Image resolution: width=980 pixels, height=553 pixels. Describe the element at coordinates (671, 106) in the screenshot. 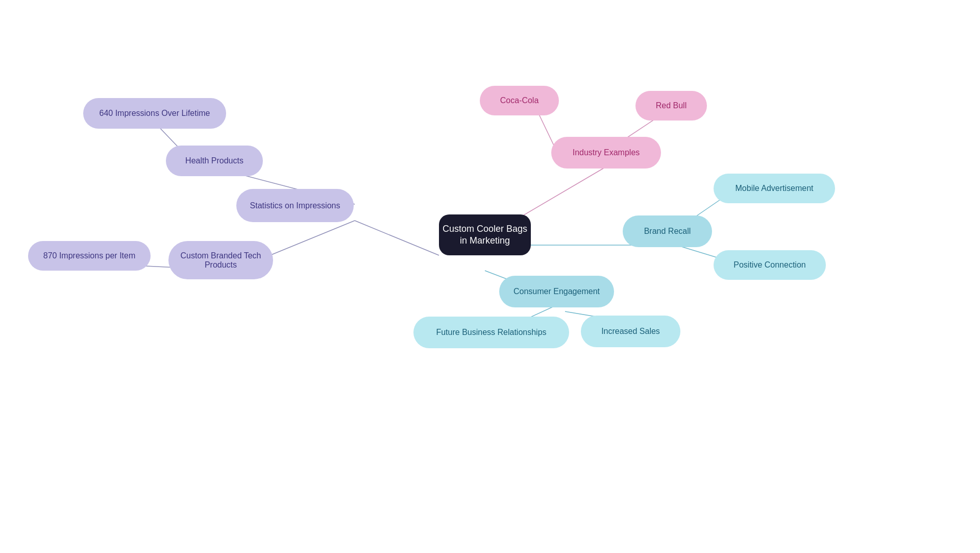

I see `red-bull-node: Red Bull` at that location.